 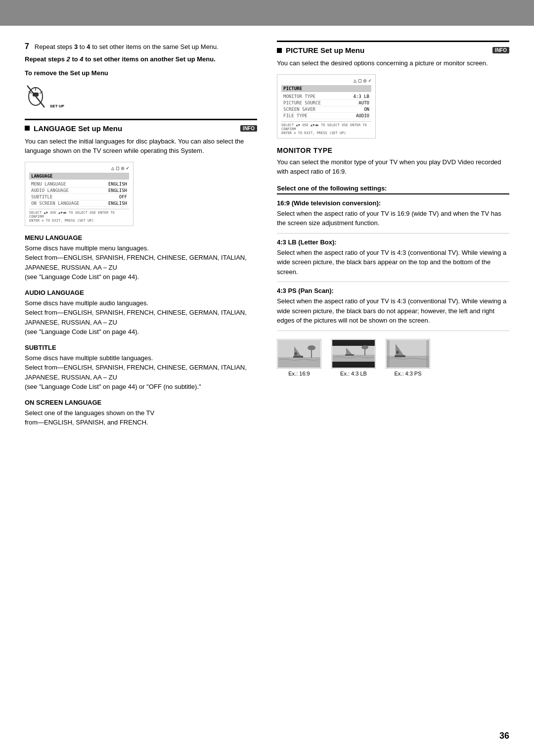 I want to click on screen-row: MONITOR TYPE4:3 LB, so click(x=326, y=97).